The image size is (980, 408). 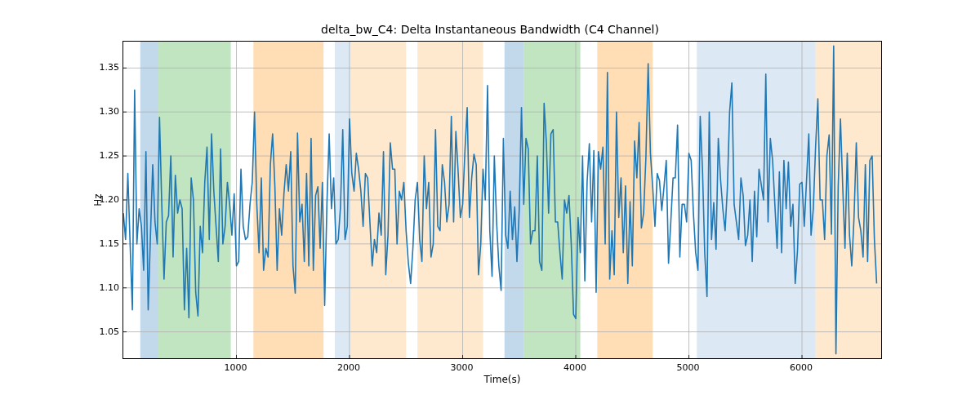 I want to click on y-axis-label: Hz, so click(x=98, y=199).